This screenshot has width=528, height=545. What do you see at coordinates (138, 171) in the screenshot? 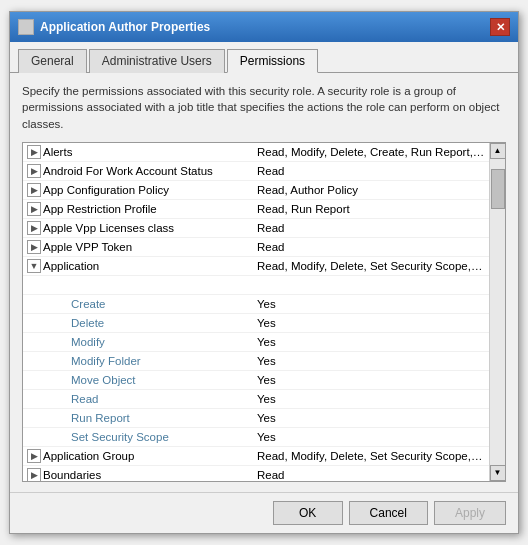
I see `row-name-cell: ▶Android For Work Account Status` at bounding box center [138, 171].